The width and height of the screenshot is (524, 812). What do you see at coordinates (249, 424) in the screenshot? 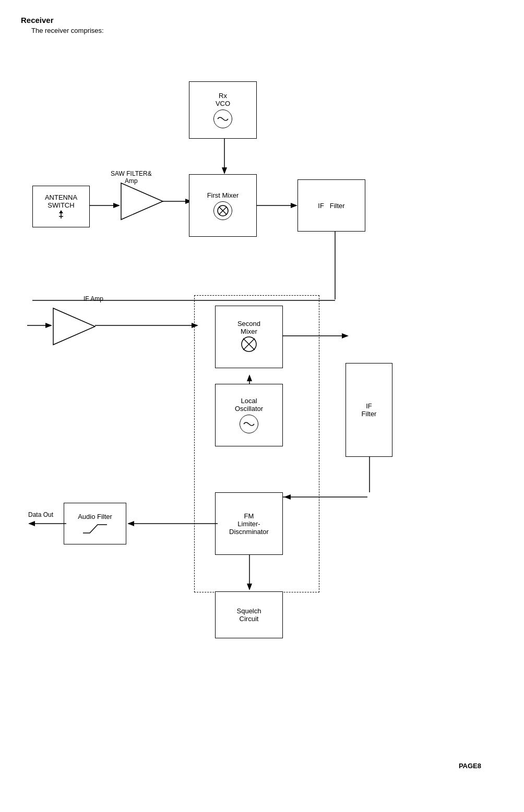
I see `local-osc-symbol` at bounding box center [249, 424].